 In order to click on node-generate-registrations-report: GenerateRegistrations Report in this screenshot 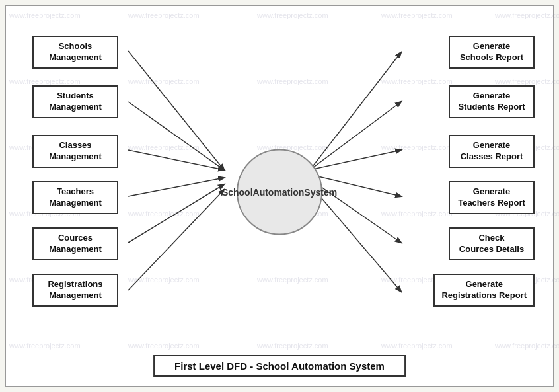, I will do `click(484, 290)`.